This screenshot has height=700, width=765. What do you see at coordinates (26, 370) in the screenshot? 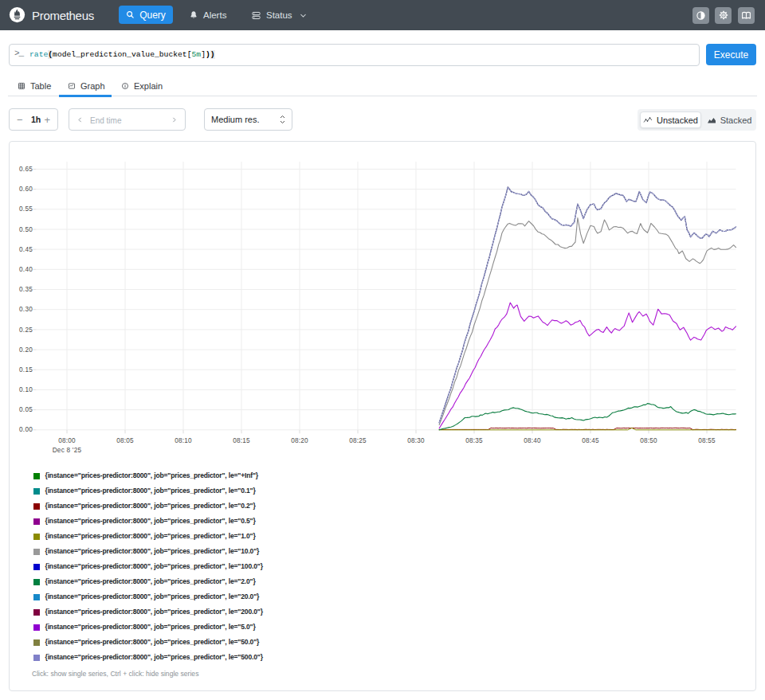
I see `svg-text: 0.15` at bounding box center [26, 370].